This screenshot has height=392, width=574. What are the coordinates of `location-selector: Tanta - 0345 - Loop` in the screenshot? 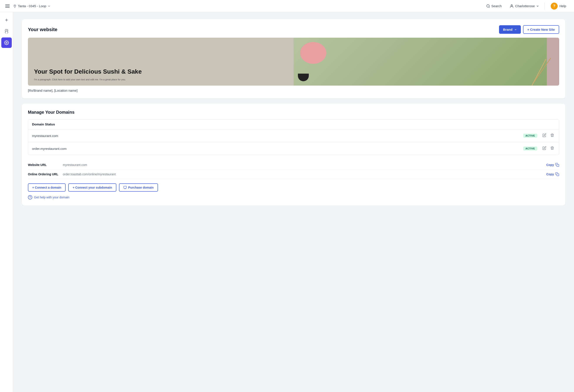 It's located at (32, 6).